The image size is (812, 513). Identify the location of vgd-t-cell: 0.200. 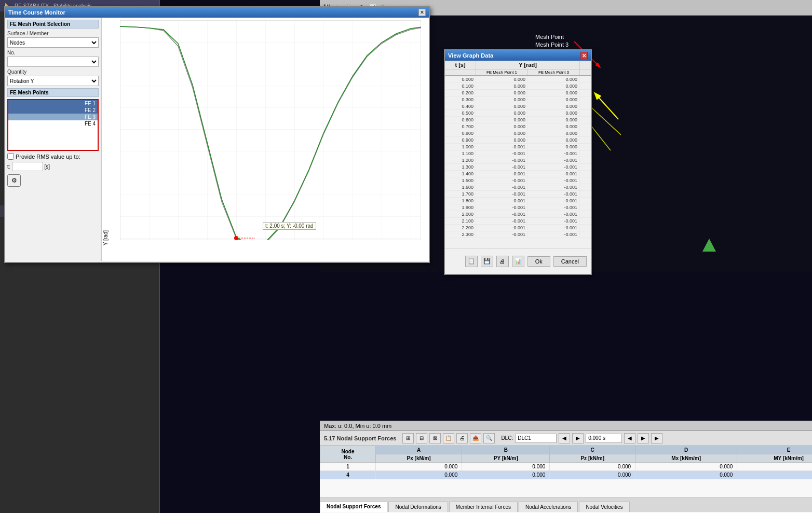
(461, 93).